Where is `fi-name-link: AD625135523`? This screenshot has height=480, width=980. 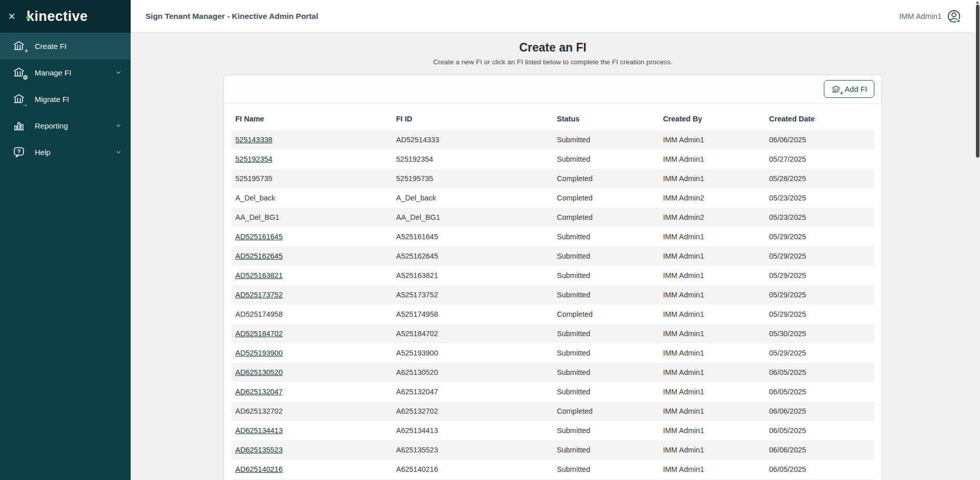
fi-name-link: AD625135523 is located at coordinates (259, 450).